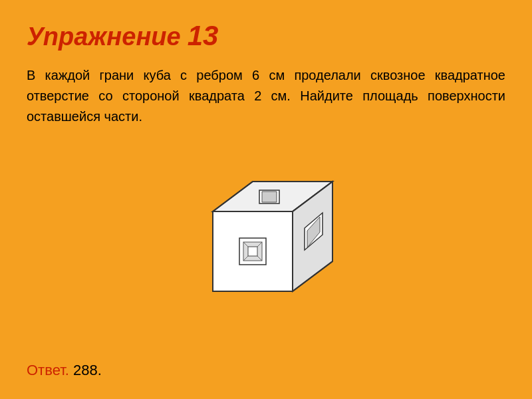  Describe the element at coordinates (266, 96) in the screenshot. I see `problem-text: В каждой грани куба с ребром 6 см продел…` at that location.